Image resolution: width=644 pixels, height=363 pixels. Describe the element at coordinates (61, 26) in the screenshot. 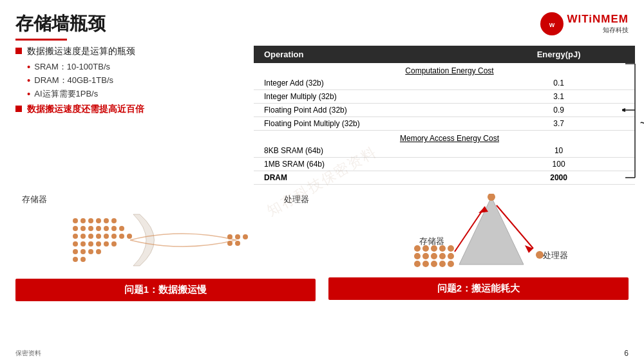

I see `title-block: 存储墙瓶颈` at that location.